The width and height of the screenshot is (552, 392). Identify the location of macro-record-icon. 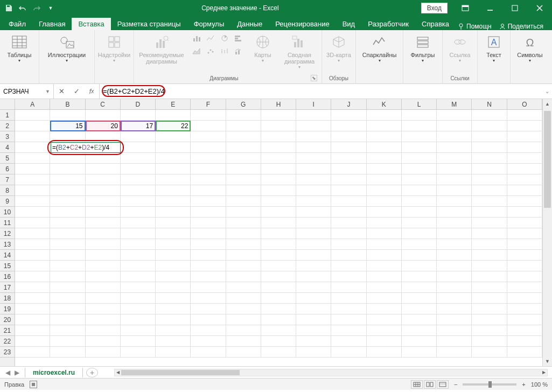
(33, 384).